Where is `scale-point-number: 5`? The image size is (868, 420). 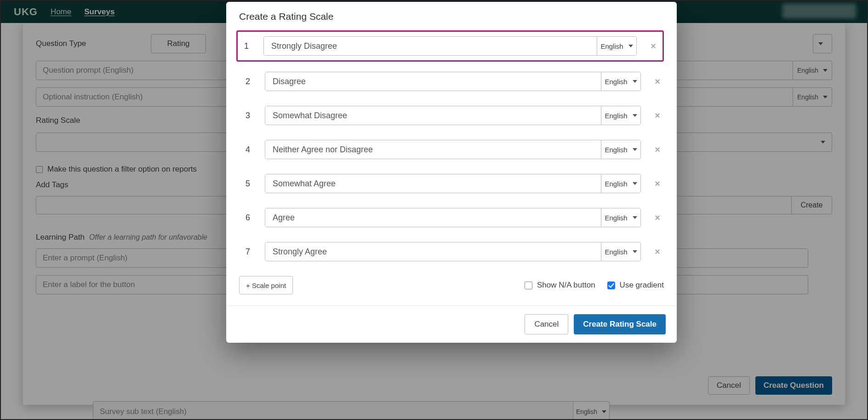 scale-point-number: 5 is located at coordinates (248, 184).